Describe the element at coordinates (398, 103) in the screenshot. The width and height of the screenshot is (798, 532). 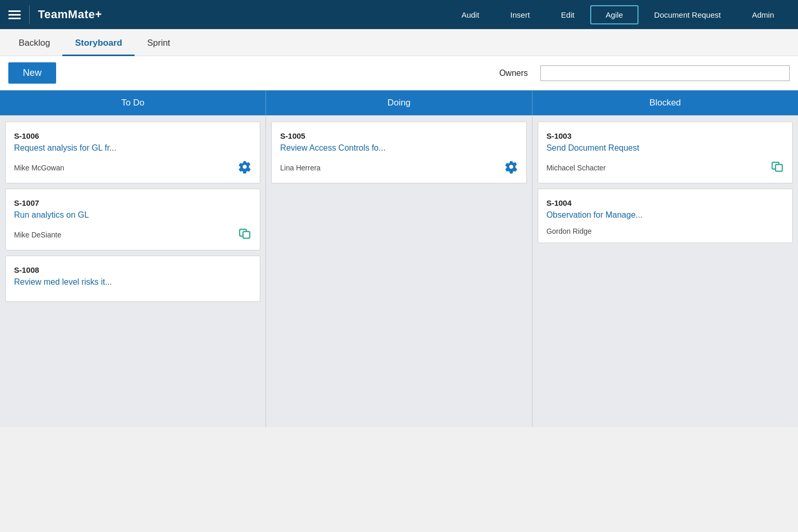
I see `col-header-doing: Doing` at that location.